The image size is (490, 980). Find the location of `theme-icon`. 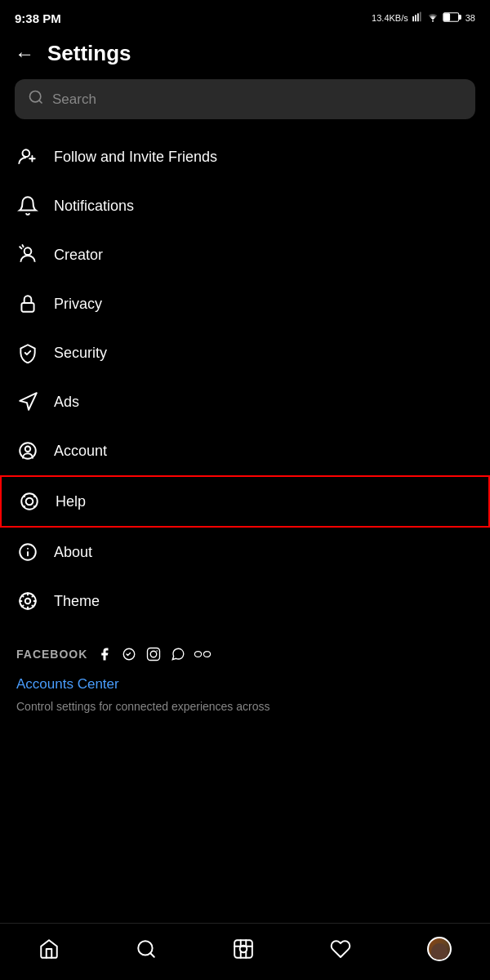

theme-icon is located at coordinates (28, 601).